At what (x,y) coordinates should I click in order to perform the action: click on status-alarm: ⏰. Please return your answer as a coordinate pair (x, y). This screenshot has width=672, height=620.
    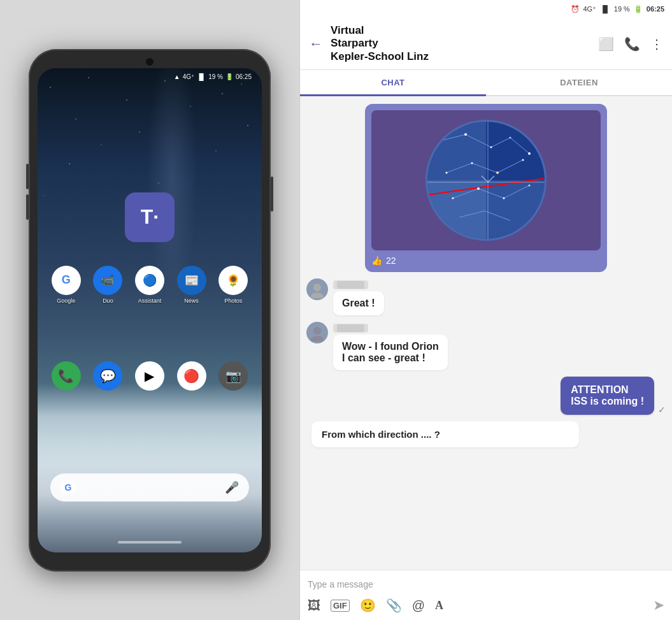
    Looking at the image, I should click on (575, 9).